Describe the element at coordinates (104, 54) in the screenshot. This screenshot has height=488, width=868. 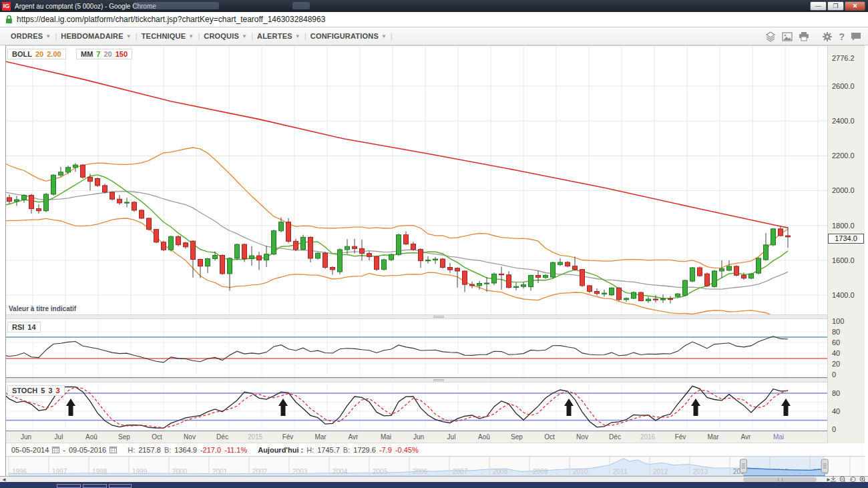
I see `mm-indicator-label: MM720150` at that location.